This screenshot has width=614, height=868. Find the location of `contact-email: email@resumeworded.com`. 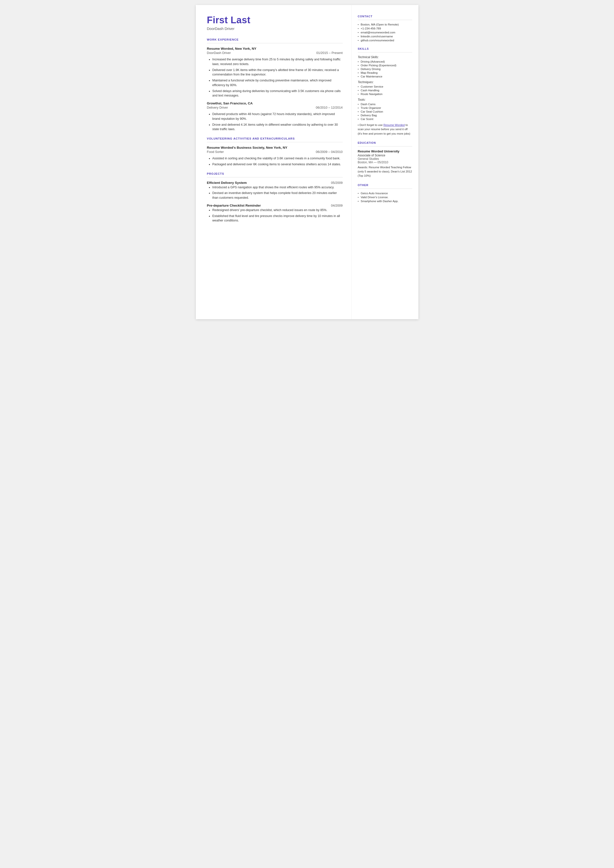

contact-email: email@resumeworded.com is located at coordinates (385, 33).